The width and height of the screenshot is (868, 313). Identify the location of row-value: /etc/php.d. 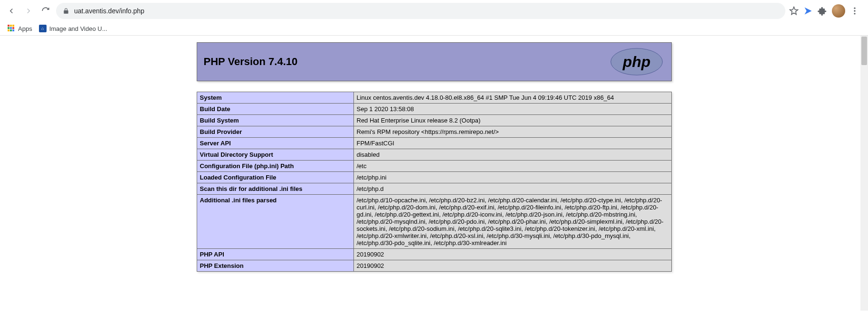
(512, 189).